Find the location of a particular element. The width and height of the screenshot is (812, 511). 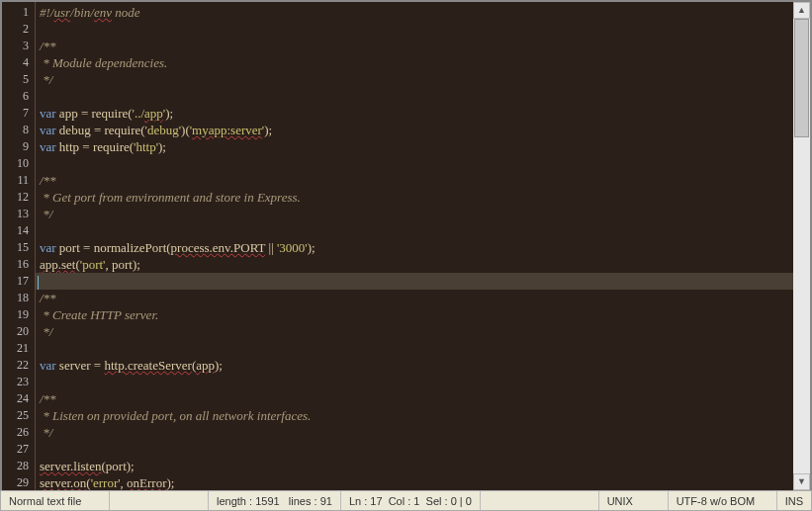

line-number: 27 is located at coordinates (18, 449).